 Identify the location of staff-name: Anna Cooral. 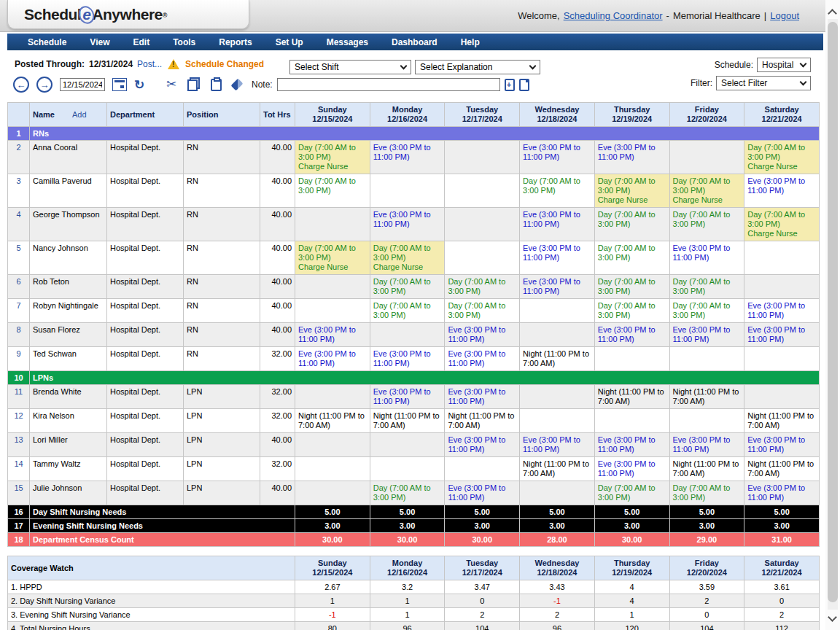
(69, 158).